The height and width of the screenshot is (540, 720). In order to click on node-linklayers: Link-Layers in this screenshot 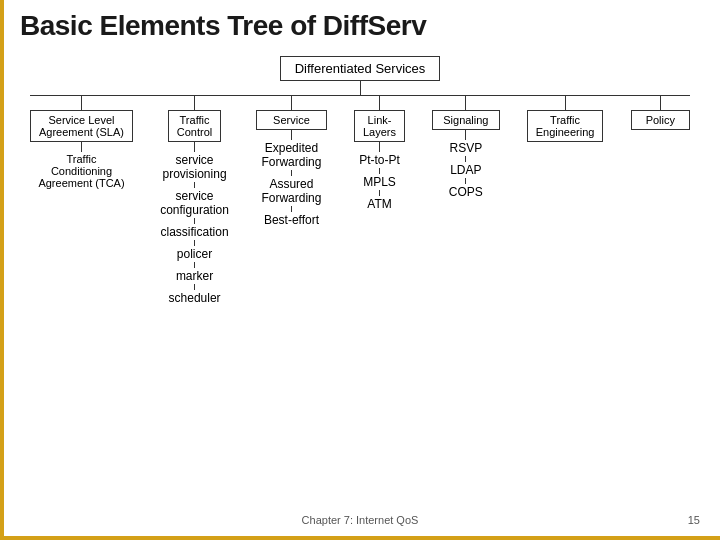, I will do `click(380, 126)`.